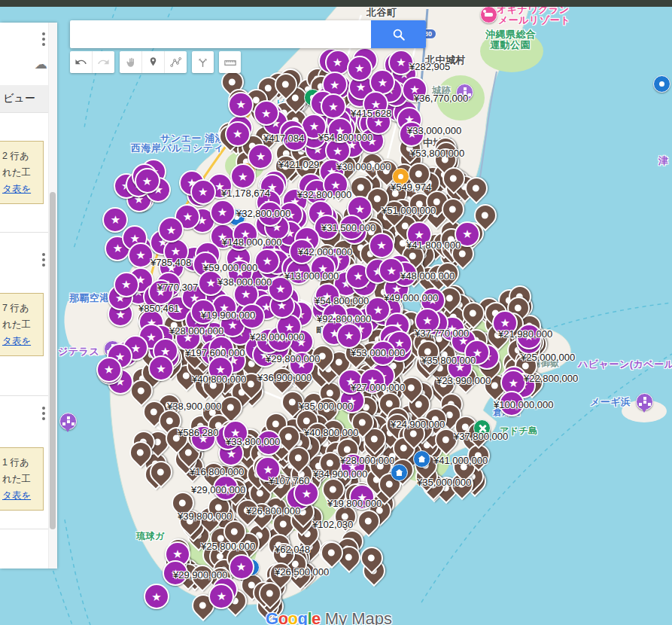 This screenshot has height=625, width=672. Describe the element at coordinates (217, 471) in the screenshot. I see `price-label: ¥16,800,000` at that location.